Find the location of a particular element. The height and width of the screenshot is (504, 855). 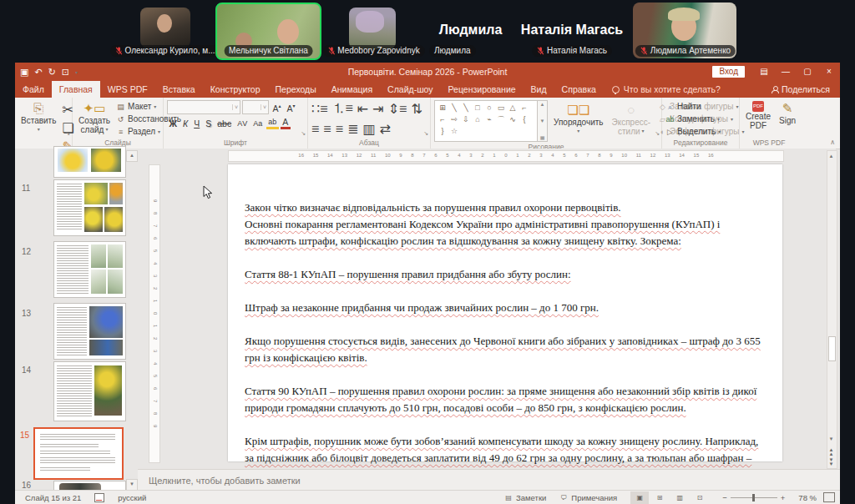

sign-in-button: Вход is located at coordinates (728, 72).